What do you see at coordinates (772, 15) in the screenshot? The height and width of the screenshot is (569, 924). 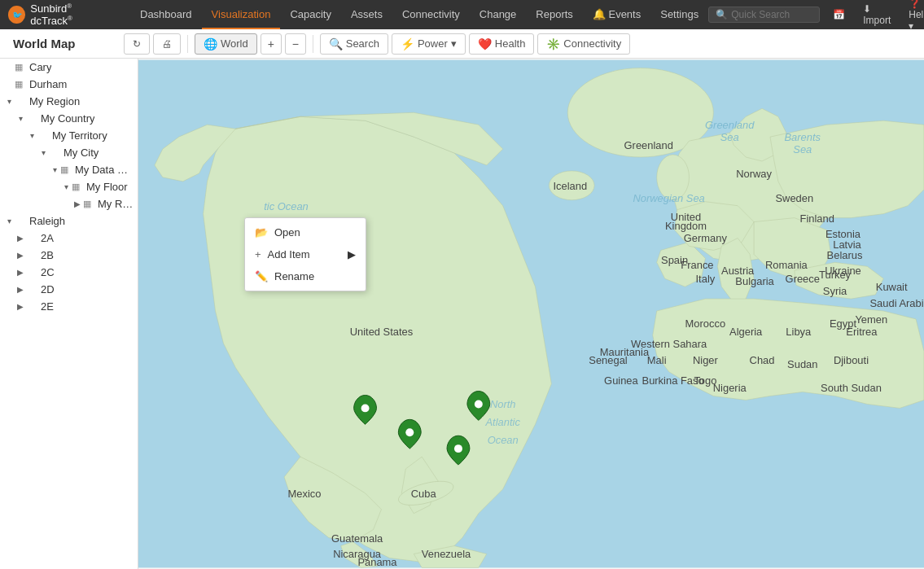 I see `quick-search-input` at bounding box center [772, 15].